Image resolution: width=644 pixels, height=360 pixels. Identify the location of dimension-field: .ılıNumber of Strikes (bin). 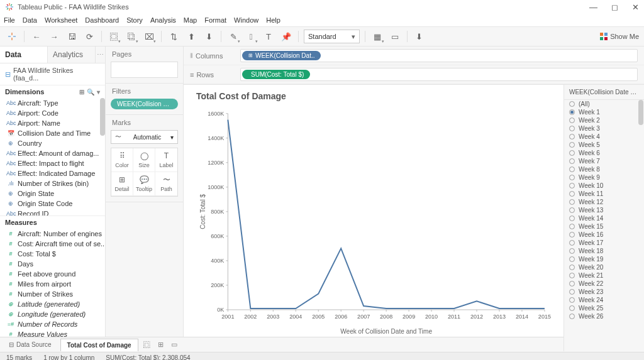
(53, 183).